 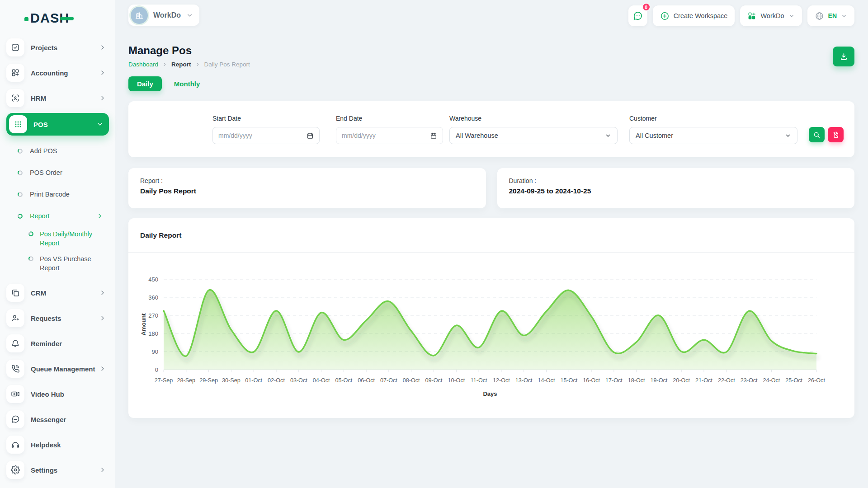 I want to click on svg-text: 06-Oct, so click(x=366, y=380).